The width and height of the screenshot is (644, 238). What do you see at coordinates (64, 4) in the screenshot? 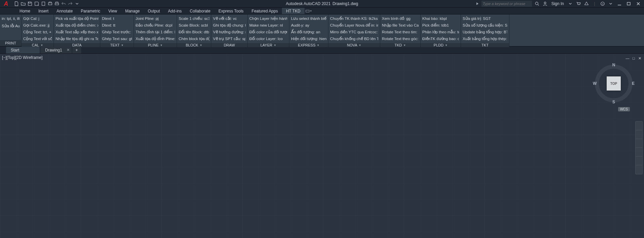
I see `undo-icon` at bounding box center [64, 4].